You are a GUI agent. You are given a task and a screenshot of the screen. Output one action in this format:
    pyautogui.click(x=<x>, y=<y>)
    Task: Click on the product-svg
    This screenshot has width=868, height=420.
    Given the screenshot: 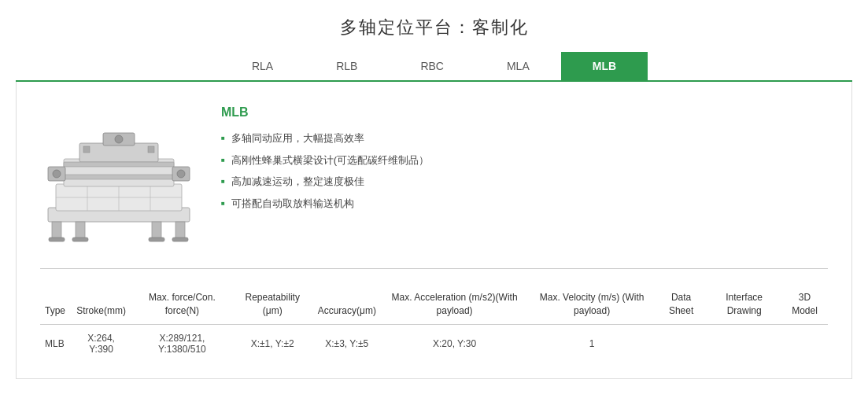 What is the action you would take?
    pyautogui.click(x=119, y=176)
    